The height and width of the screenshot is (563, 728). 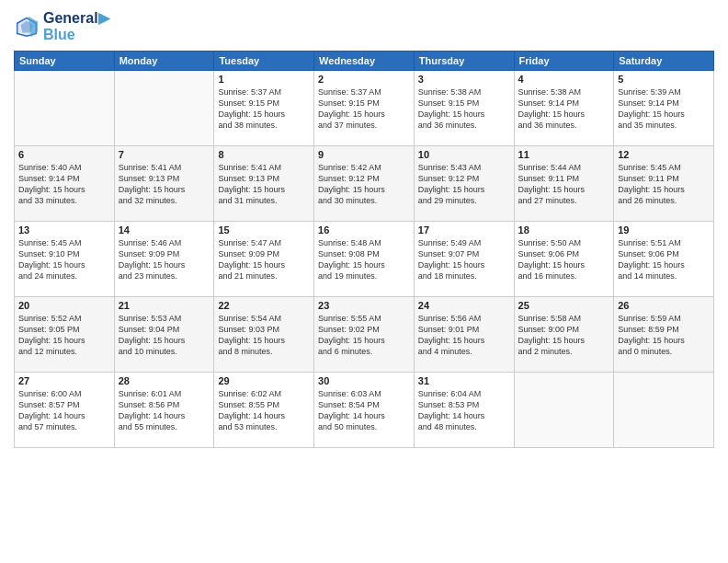 What do you see at coordinates (264, 230) in the screenshot?
I see `day-number: 15` at bounding box center [264, 230].